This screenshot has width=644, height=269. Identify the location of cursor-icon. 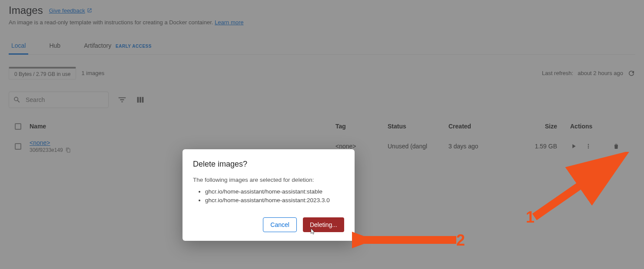
(312, 231).